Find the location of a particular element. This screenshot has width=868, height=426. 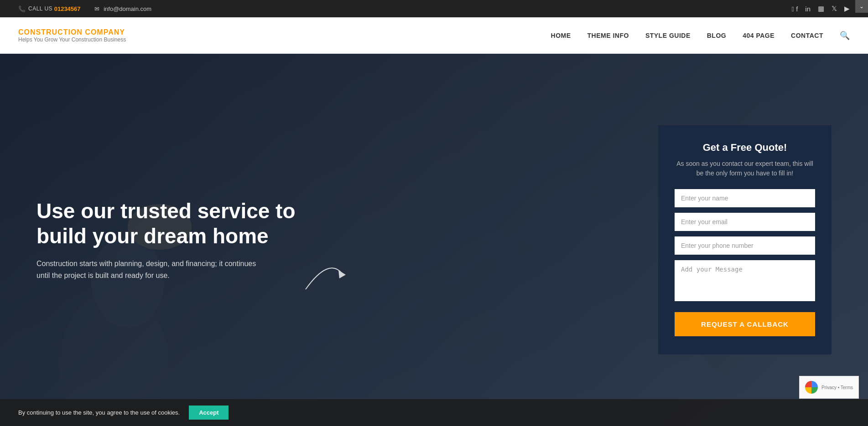

email-icon: ✉ is located at coordinates (97, 9).